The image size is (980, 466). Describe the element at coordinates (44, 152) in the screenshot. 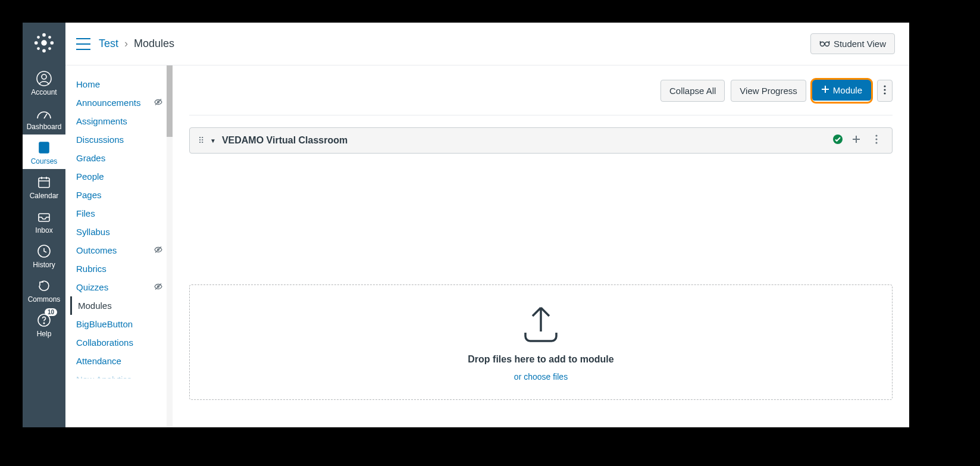

I see `nav-courses: Courses` at that location.